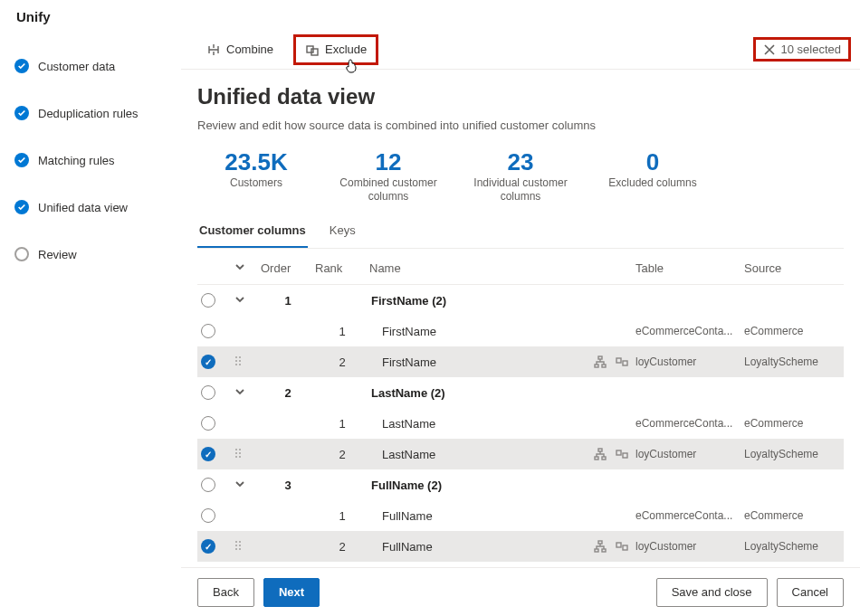 The height and width of the screenshot is (616, 860). What do you see at coordinates (288, 393) in the screenshot?
I see `row-order: 2` at bounding box center [288, 393].